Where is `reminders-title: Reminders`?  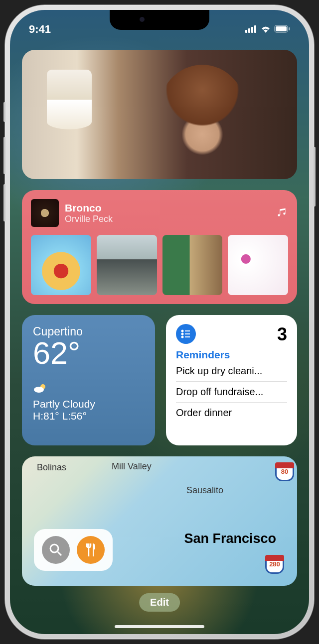
reminders-title: Reminders is located at coordinates (231, 355).